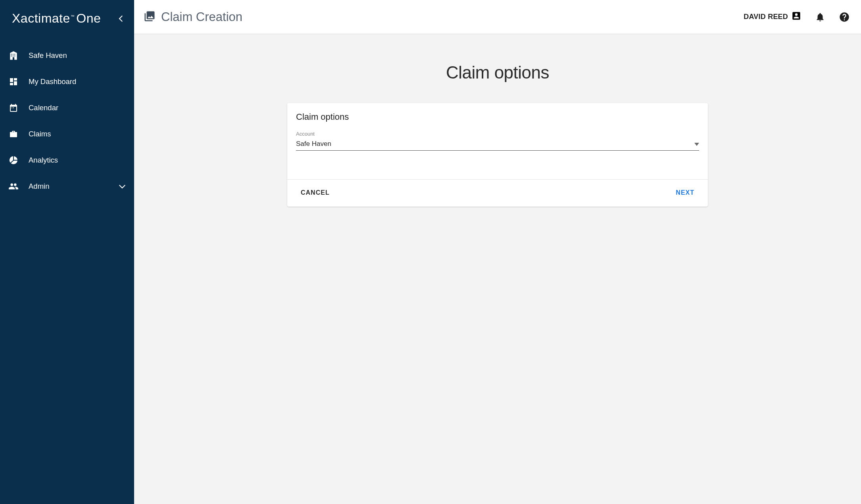 The width and height of the screenshot is (861, 504). Describe the element at coordinates (41, 18) in the screenshot. I see `brand-name: Xactimate` at that location.